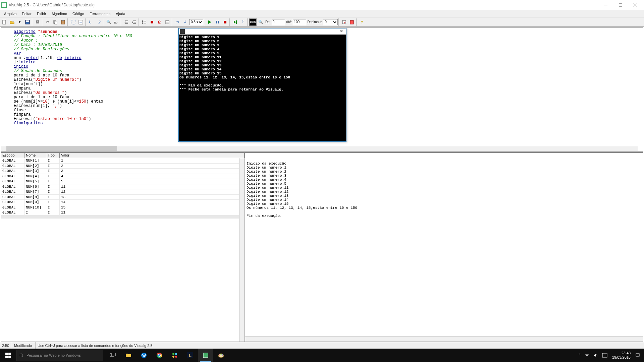 The height and width of the screenshot is (362, 644). What do you see at coordinates (300, 22) in the screenshot?
I see `ate-input` at bounding box center [300, 22].